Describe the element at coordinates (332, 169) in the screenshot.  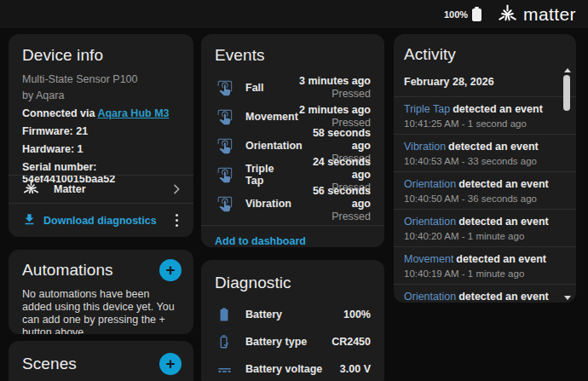
I see `event-relative-time: 24 seconds ago` at that location.